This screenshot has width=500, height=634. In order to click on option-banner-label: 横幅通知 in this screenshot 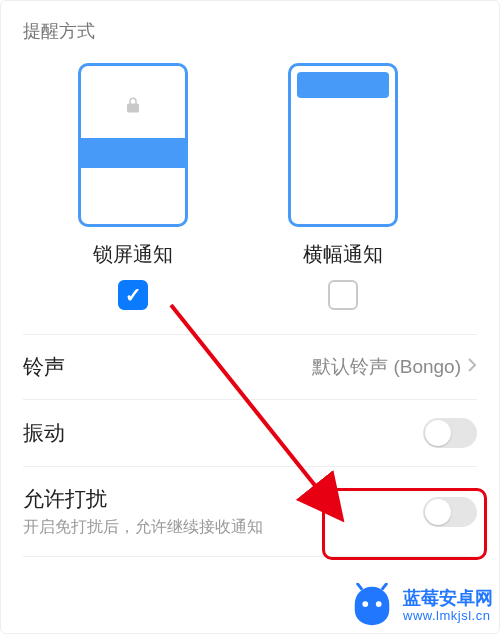, I will do `click(343, 254)`.